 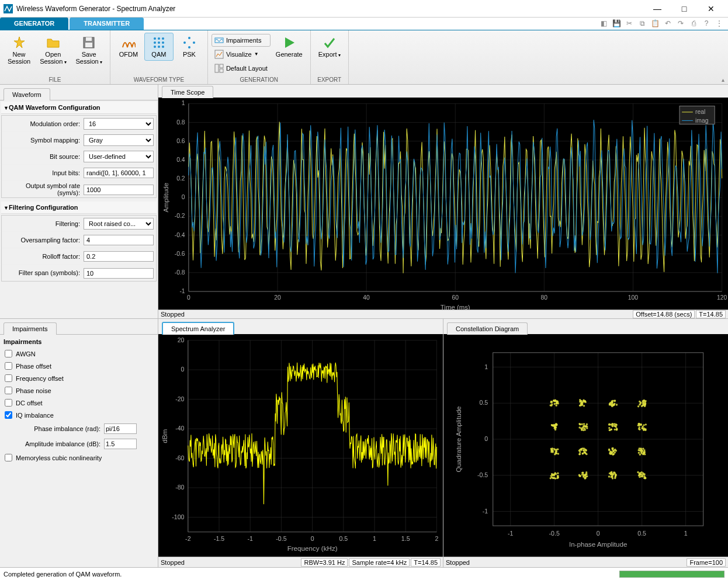 I want to click on iq-imbalance-label: IQ imbalance, so click(x=35, y=415).